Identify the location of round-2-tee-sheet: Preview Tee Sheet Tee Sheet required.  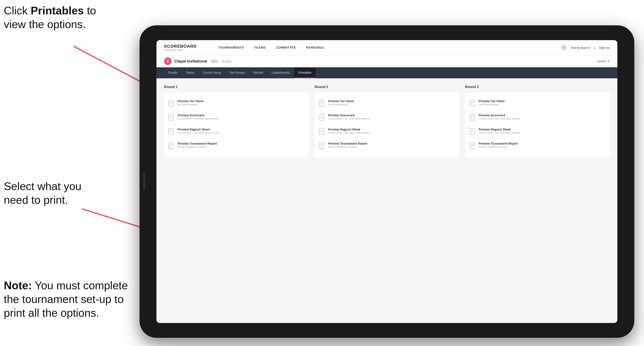
(387, 103).